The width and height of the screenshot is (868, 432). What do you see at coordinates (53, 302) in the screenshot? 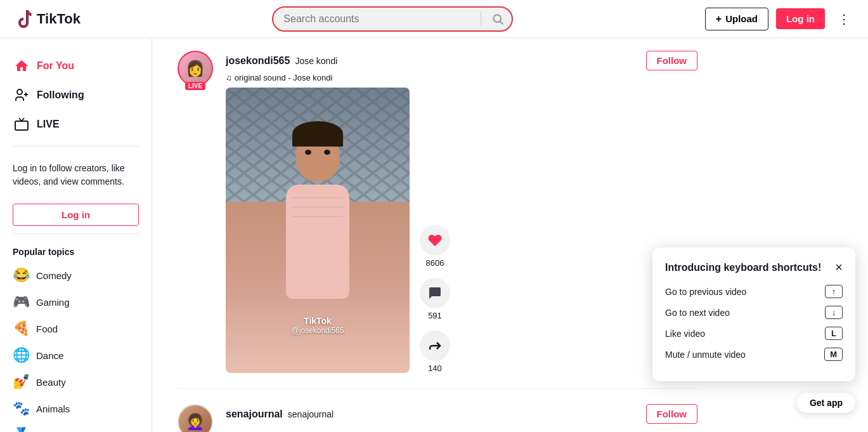
I see `topic-label-gaming: Gaming` at bounding box center [53, 302].